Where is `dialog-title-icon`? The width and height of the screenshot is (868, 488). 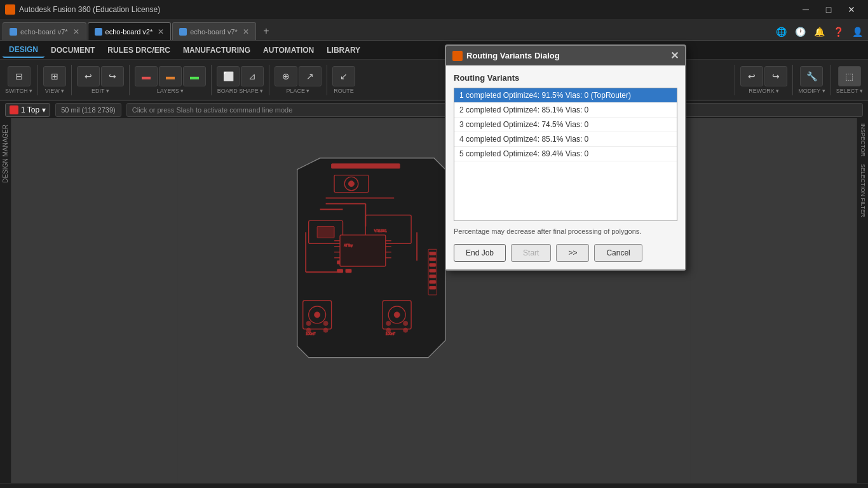
dialog-title-icon is located at coordinates (458, 56).